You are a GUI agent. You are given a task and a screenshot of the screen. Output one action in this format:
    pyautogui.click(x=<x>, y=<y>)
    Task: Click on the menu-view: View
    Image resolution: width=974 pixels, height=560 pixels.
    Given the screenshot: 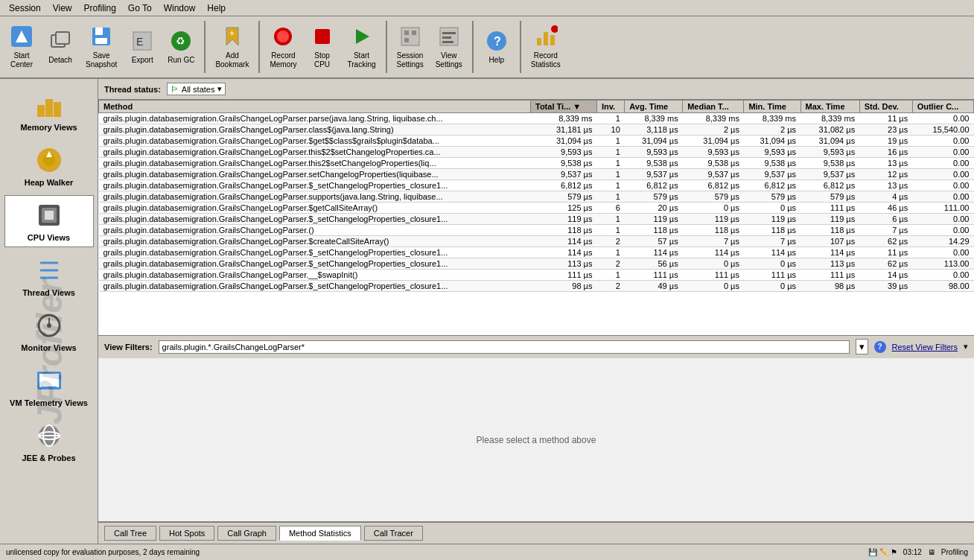 What is the action you would take?
    pyautogui.click(x=63, y=8)
    